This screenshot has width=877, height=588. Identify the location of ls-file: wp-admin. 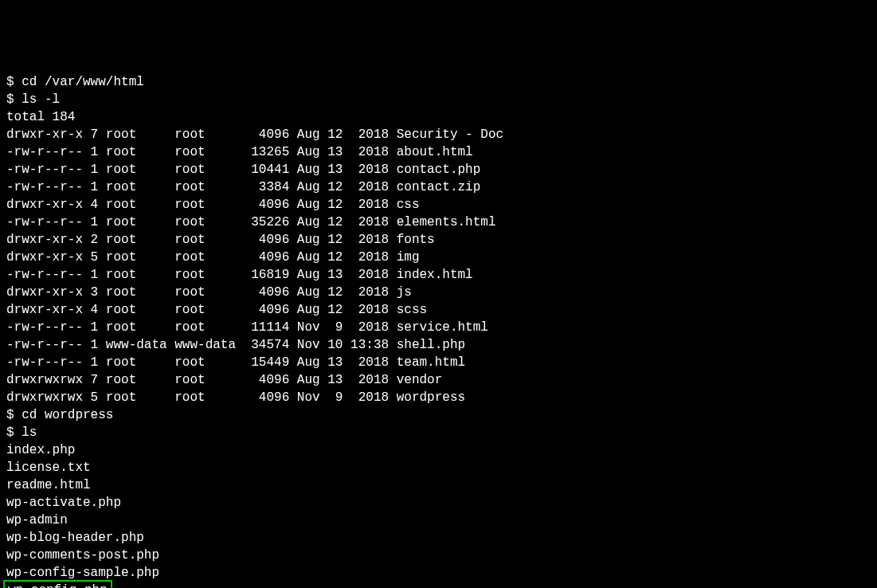
(438, 520).